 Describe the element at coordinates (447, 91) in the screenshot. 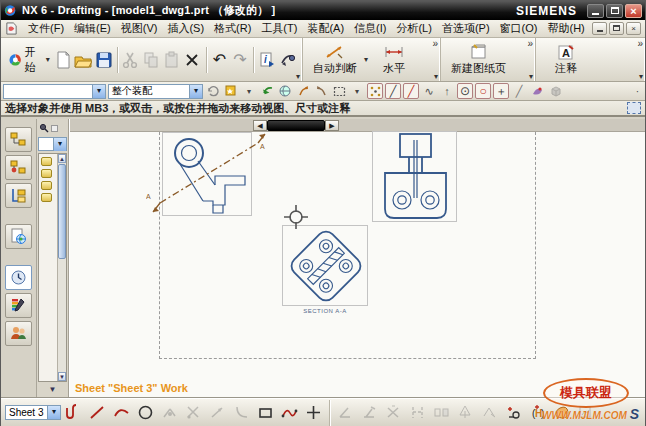

I see `snap-intersection-icon: ↑` at that location.